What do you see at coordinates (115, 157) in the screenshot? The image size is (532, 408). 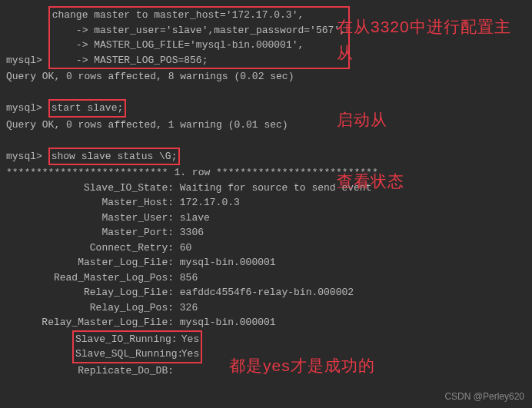 I see `highlight-box-show-status: show slave status \G;` at bounding box center [115, 157].